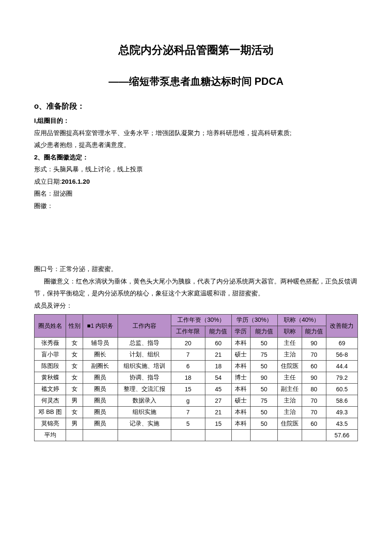 The width and height of the screenshot is (392, 555). I want to click on table-cell: 7, so click(188, 355).